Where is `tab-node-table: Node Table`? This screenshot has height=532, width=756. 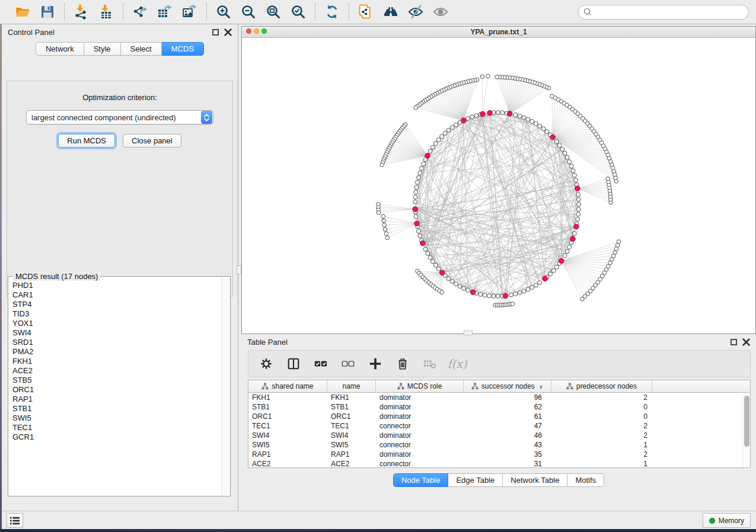 tab-node-table: Node Table is located at coordinates (421, 480).